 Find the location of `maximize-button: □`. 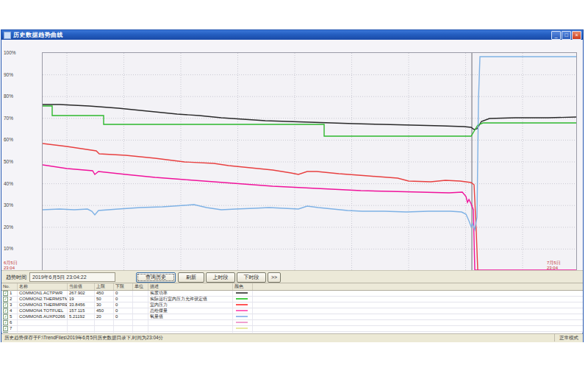

maximize-button: □ is located at coordinates (566, 35).